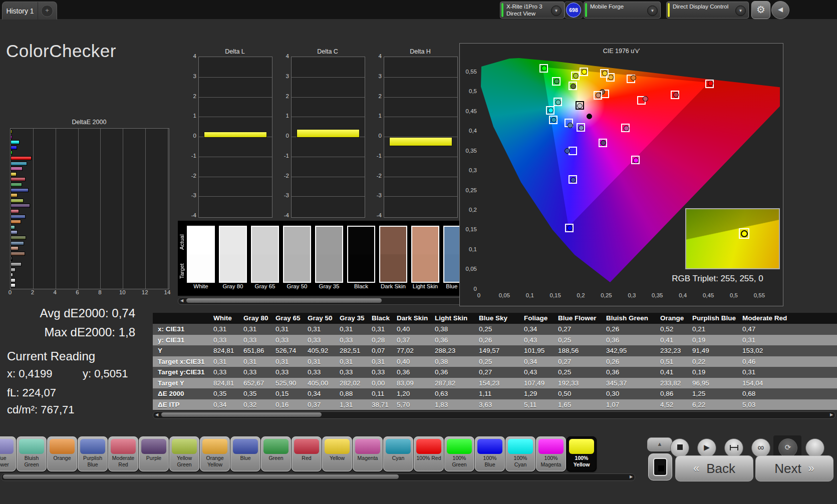 The height and width of the screenshot is (504, 837). What do you see at coordinates (16, 185) in the screenshot?
I see `deltae-bar-green` at bounding box center [16, 185].